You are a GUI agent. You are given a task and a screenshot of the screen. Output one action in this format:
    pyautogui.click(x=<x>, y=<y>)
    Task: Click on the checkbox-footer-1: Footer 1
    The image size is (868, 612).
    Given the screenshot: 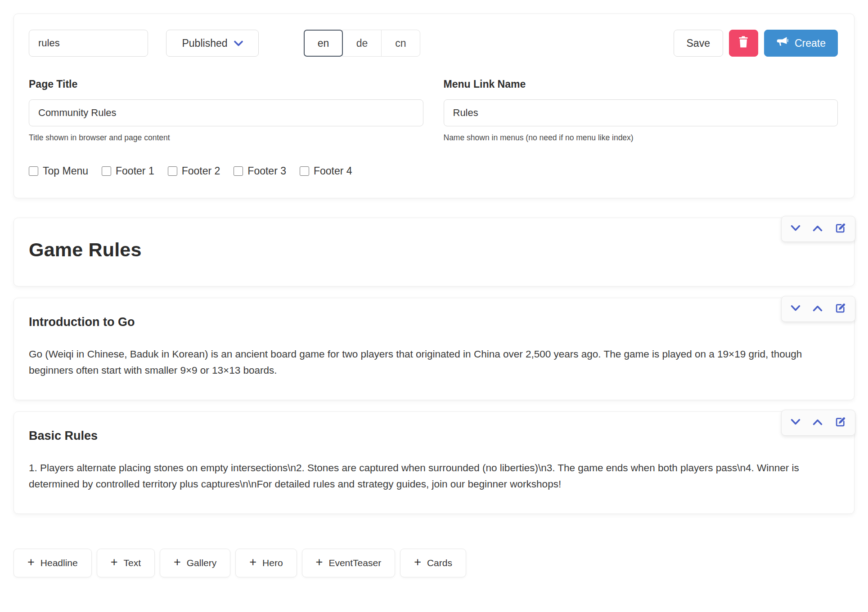 What is the action you would take?
    pyautogui.click(x=128, y=171)
    